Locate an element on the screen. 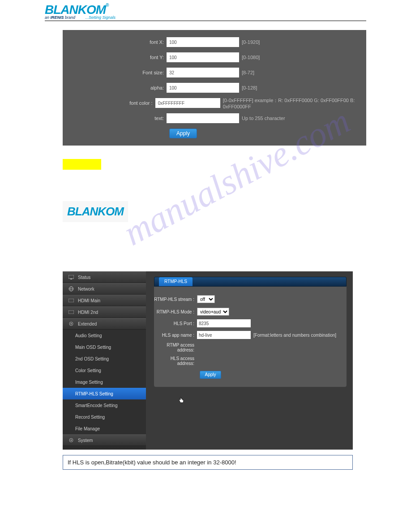 The height and width of the screenshot is (532, 411). hint-alpha: [0-128] is located at coordinates (249, 88).